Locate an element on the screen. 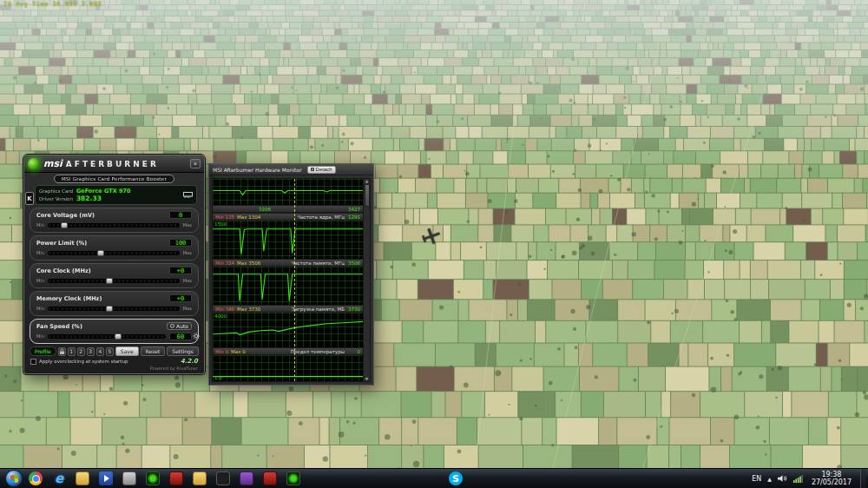 This screenshot has height=488, width=868. memory-clock-slider is located at coordinates (114, 309).